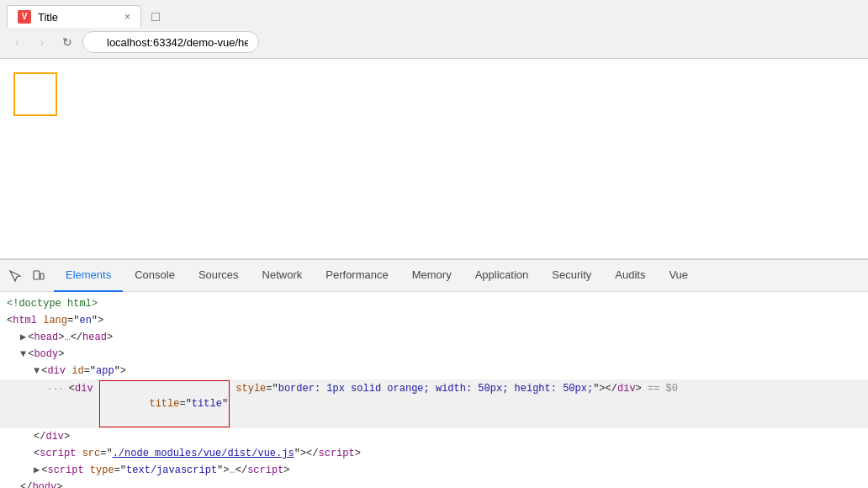  Describe the element at coordinates (434, 304) in the screenshot. I see `code-line: <!doctype html>` at that location.